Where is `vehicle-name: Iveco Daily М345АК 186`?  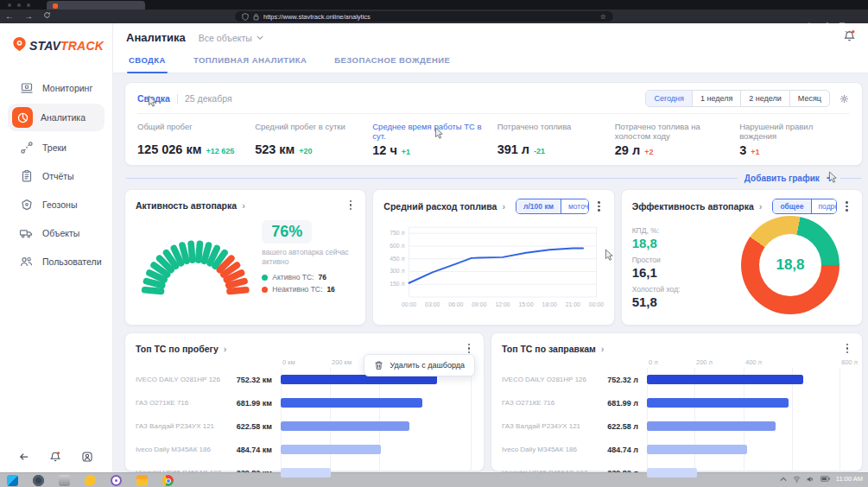
vehicle-name: Iveco Daily М345АК 186 is located at coordinates (548, 449).